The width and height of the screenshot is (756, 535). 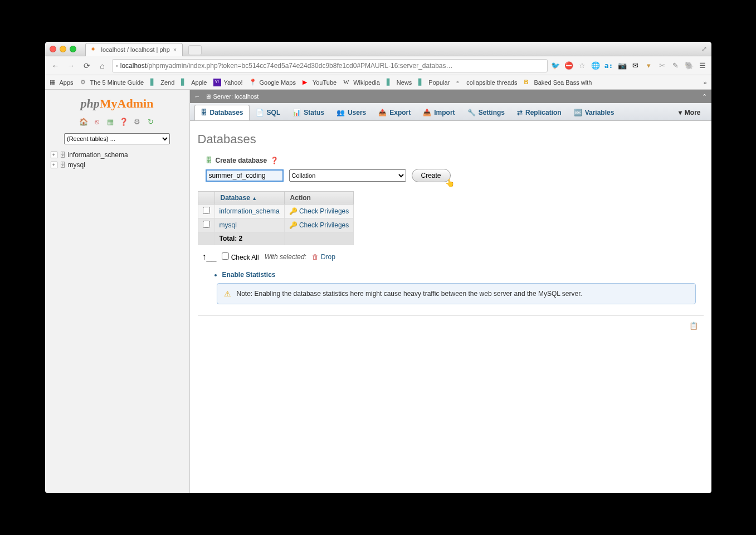 I want to click on bookmark-apps: ▦Apps, so click(x=61, y=82).